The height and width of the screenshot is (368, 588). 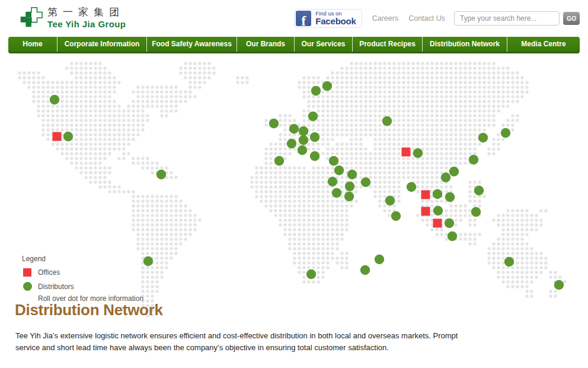 I want to click on search-input, so click(x=507, y=18).